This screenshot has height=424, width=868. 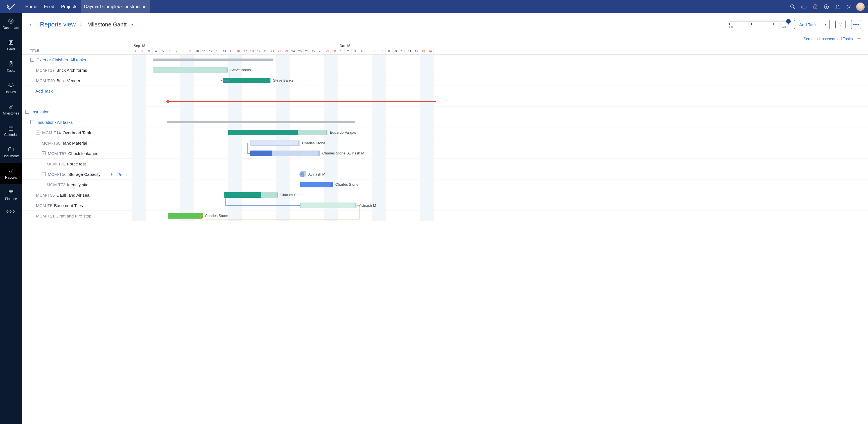 What do you see at coordinates (434, 7) in the screenshot?
I see `top-navbar: Home Feed Projects Daymart Complex Const…` at bounding box center [434, 7].